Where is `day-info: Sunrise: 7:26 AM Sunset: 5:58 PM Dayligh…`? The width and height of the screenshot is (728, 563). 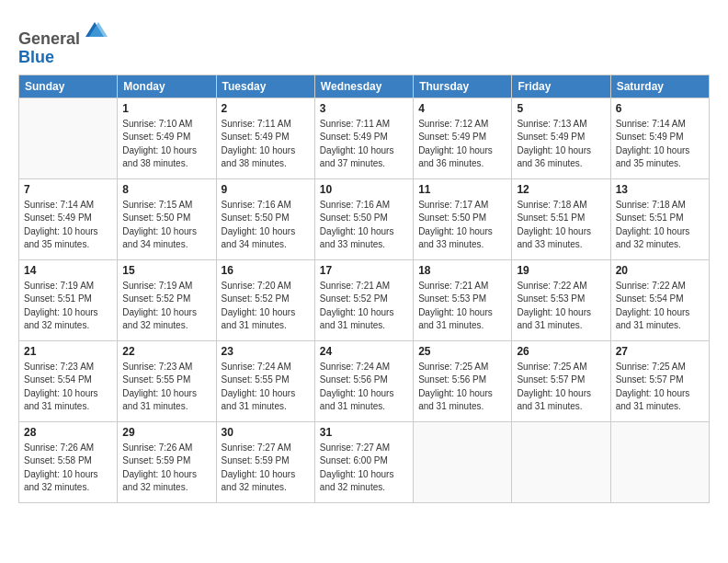
day-info: Sunrise: 7:26 AM Sunset: 5:58 PM Dayligh… is located at coordinates (68, 468).